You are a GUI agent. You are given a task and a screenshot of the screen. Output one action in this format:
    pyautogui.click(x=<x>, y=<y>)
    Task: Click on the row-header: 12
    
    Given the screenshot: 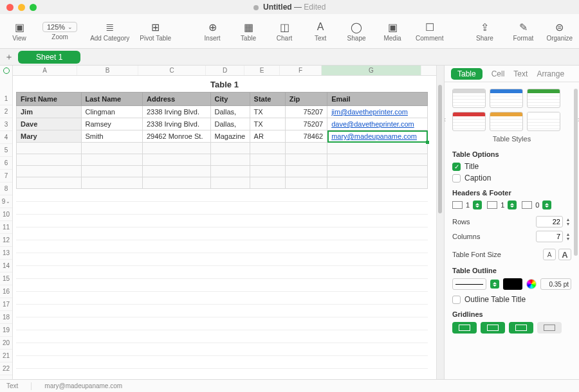 What is the action you would take?
    pyautogui.click(x=6, y=240)
    